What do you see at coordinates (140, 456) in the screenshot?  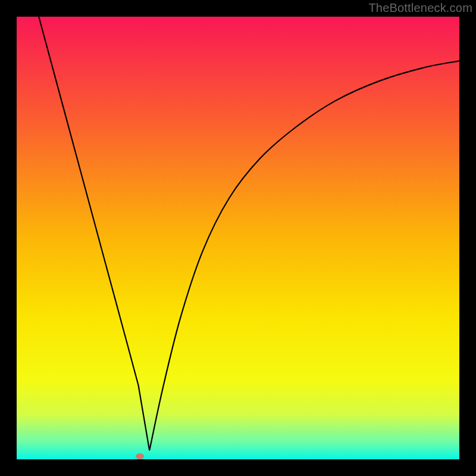 I see `optimal-point-marker` at bounding box center [140, 456].